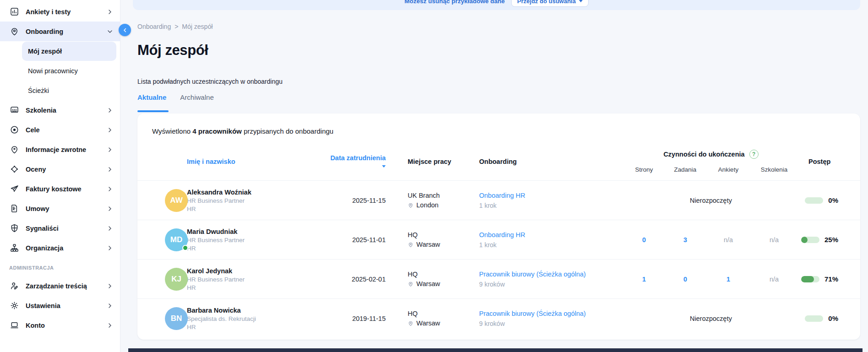  What do you see at coordinates (69, 51) in the screenshot?
I see `subitem-label: Mój zespół` at bounding box center [69, 51].